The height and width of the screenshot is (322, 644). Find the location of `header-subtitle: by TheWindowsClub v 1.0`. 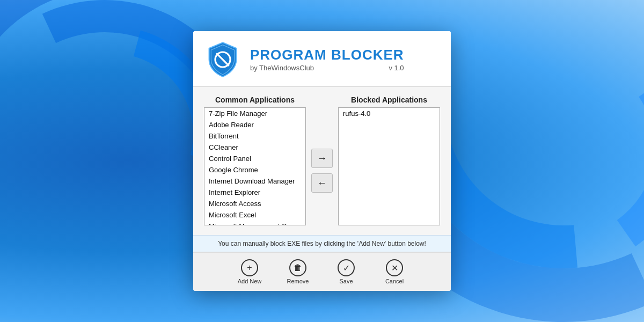

header-subtitle: by TheWindowsClub v 1.0 is located at coordinates (327, 68).